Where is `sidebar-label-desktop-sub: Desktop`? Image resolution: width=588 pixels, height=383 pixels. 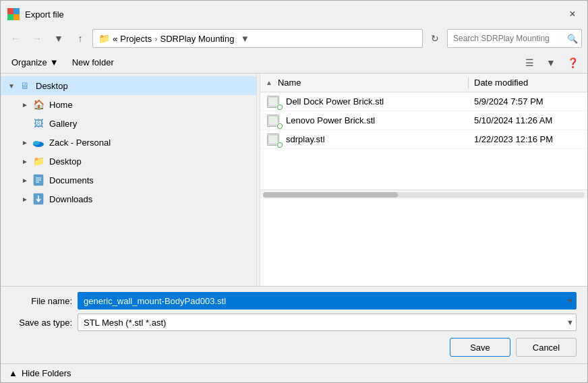 sidebar-label-desktop-sub: Desktop is located at coordinates (65, 162).